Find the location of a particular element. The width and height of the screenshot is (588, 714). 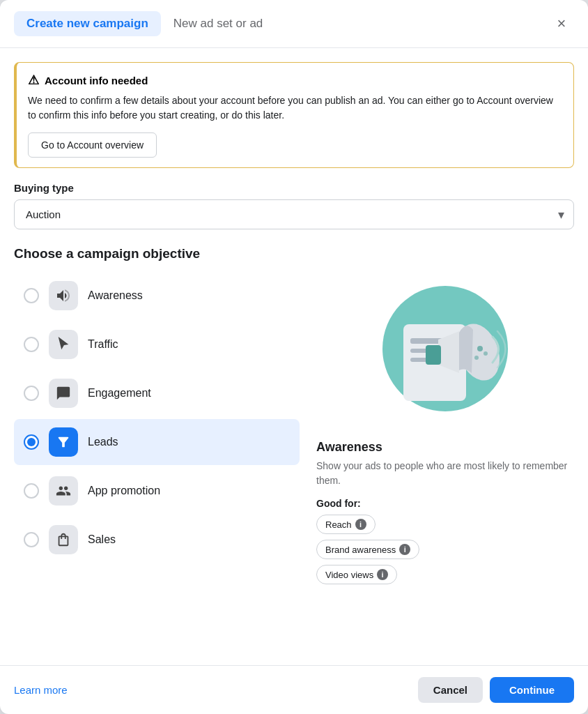

info-icon-video: i is located at coordinates (382, 575).